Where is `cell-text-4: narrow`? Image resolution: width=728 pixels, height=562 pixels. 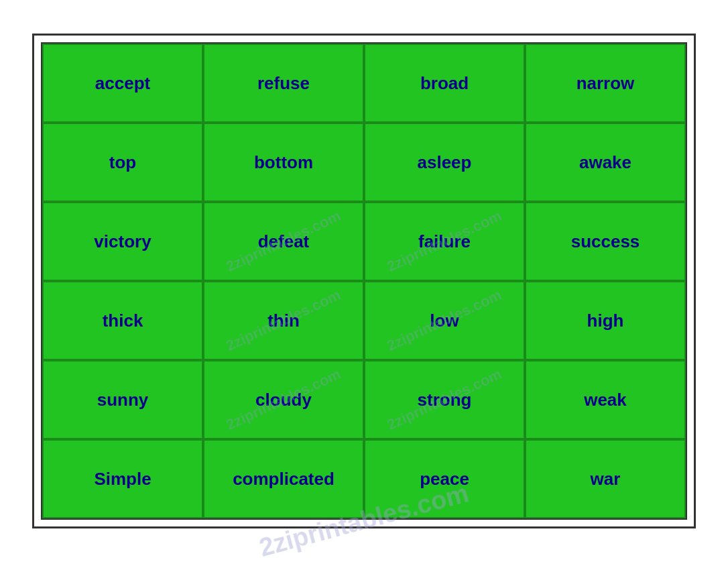
cell-text-4: narrow is located at coordinates (606, 83).